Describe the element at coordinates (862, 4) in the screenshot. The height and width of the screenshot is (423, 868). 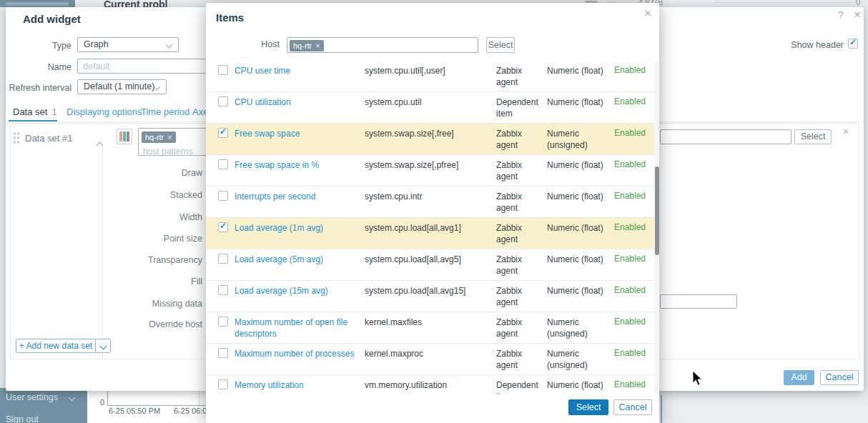
I see `percent-value-fragment: 0 %` at that location.